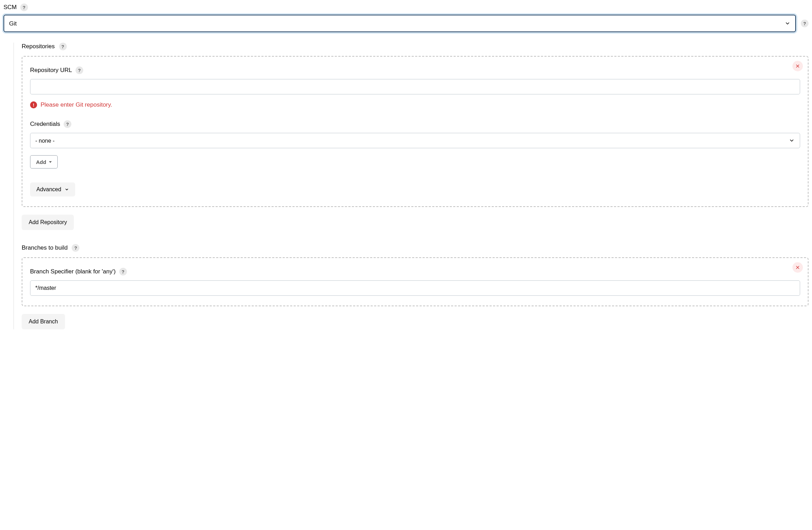 The image size is (812, 530). I want to click on repository-url-label: Repository URL, so click(51, 70).